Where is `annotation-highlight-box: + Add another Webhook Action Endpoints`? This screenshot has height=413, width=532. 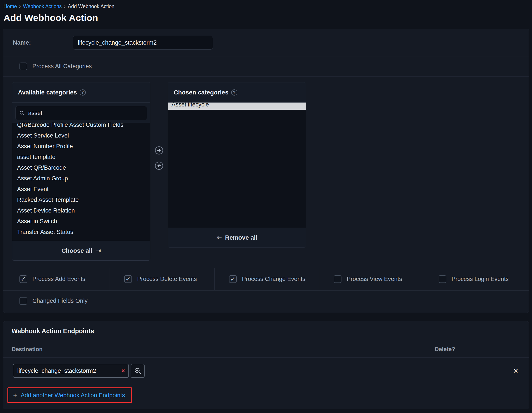
annotation-highlight-box: + Add another Webhook Action Endpoints is located at coordinates (70, 395).